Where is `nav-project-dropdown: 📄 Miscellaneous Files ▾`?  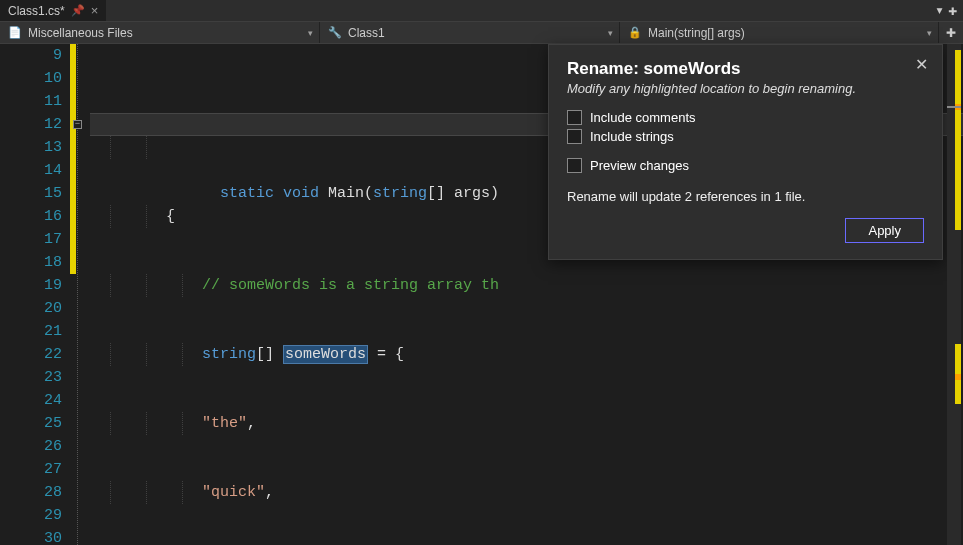 nav-project-dropdown: 📄 Miscellaneous Files ▾ is located at coordinates (160, 32).